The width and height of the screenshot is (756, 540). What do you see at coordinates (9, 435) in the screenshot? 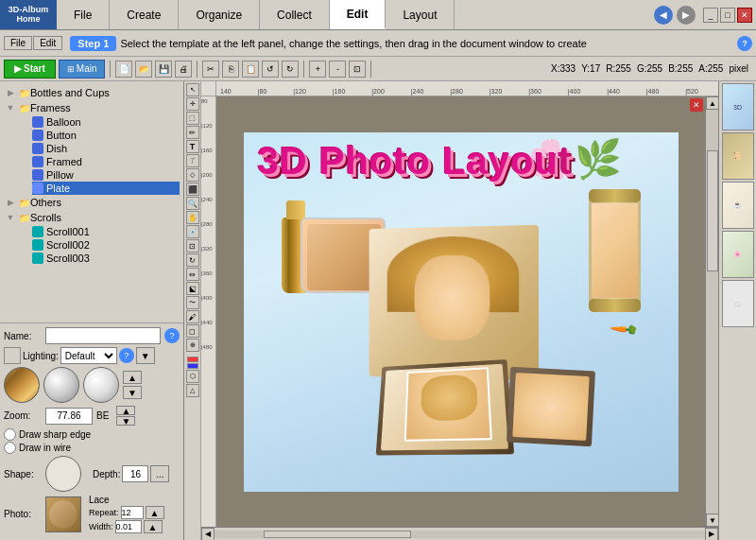
I see `draw-sharp-radio` at bounding box center [9, 435].